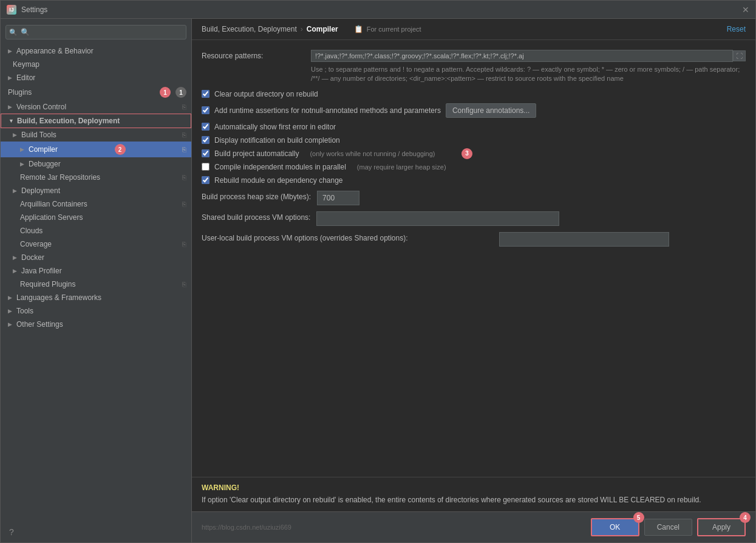 This screenshot has height=543, width=756. What do you see at coordinates (474, 198) in the screenshot?
I see `heap-size-row: Build process heap size (Mbytes):` at bounding box center [474, 198].